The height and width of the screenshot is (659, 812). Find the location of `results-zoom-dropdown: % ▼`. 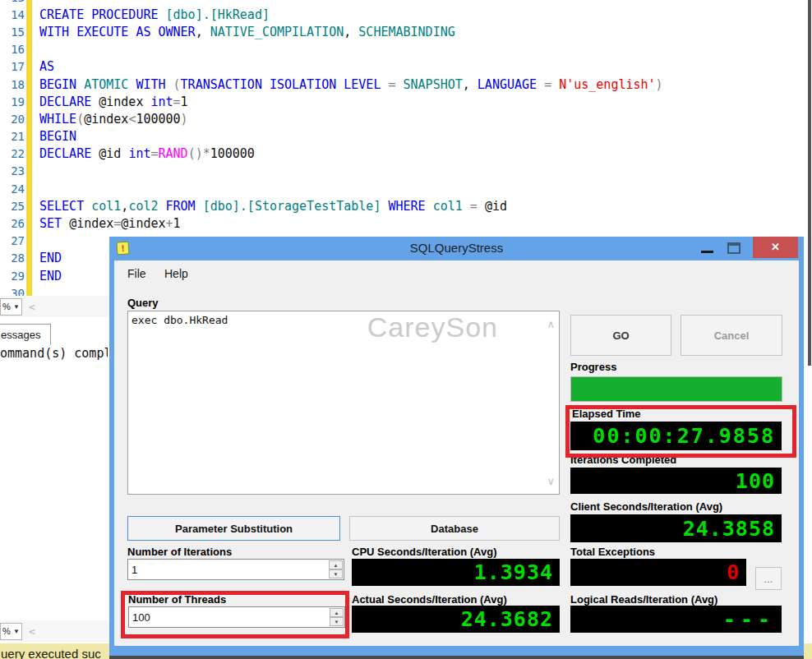

results-zoom-dropdown: % ▼ is located at coordinates (12, 631).